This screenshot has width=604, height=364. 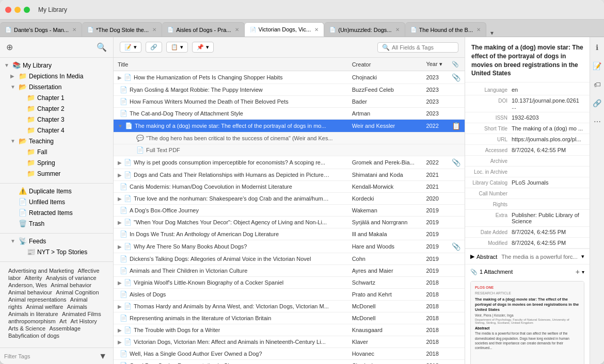 What do you see at coordinates (289, 354) in the screenshot?
I see `table-row: 📄 Well, Has a Single Good Author Ever Ow…` at bounding box center [289, 354].